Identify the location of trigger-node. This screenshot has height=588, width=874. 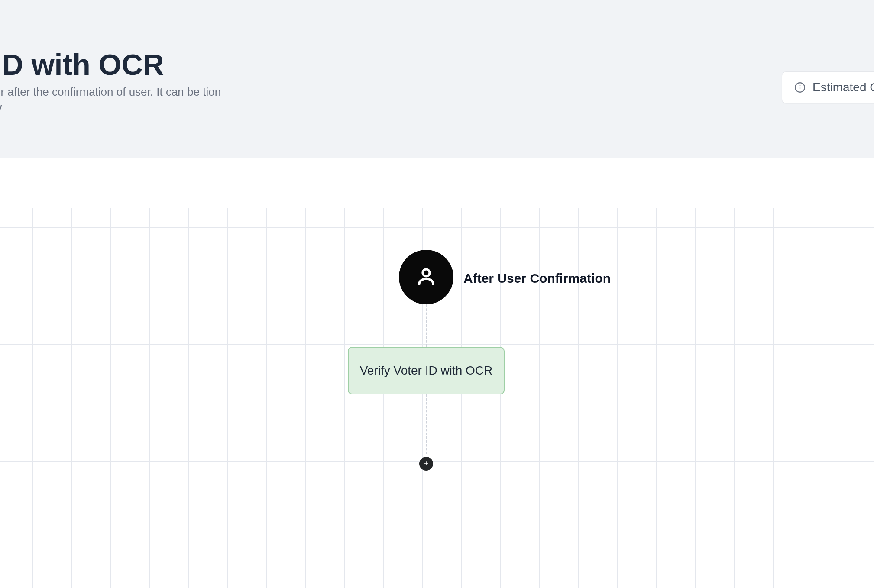
(426, 277).